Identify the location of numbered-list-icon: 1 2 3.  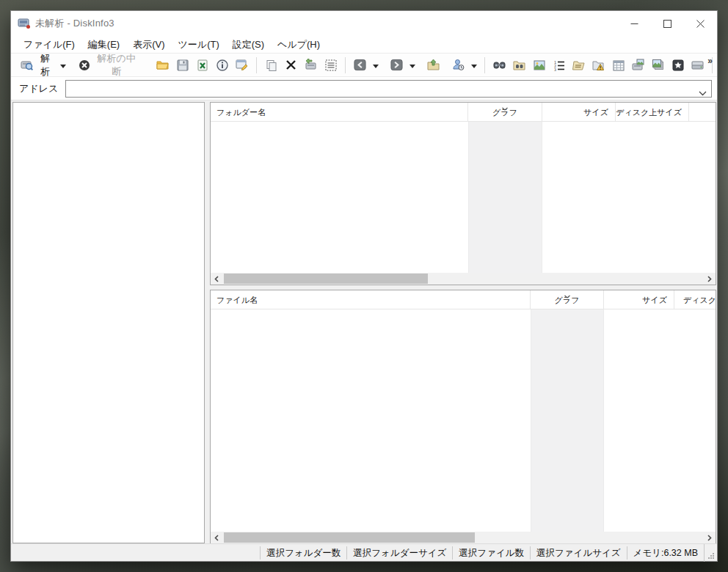
(559, 65).